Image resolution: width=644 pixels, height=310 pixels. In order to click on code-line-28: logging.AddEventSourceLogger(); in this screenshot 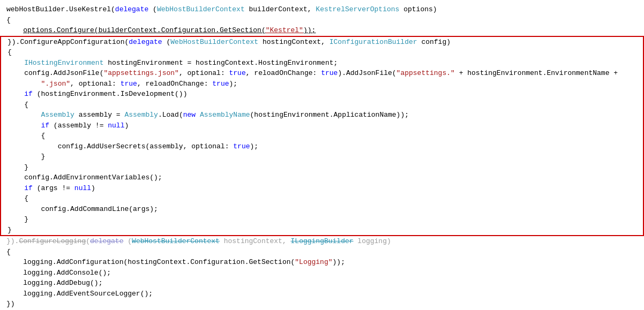, I will do `click(322, 294)`.